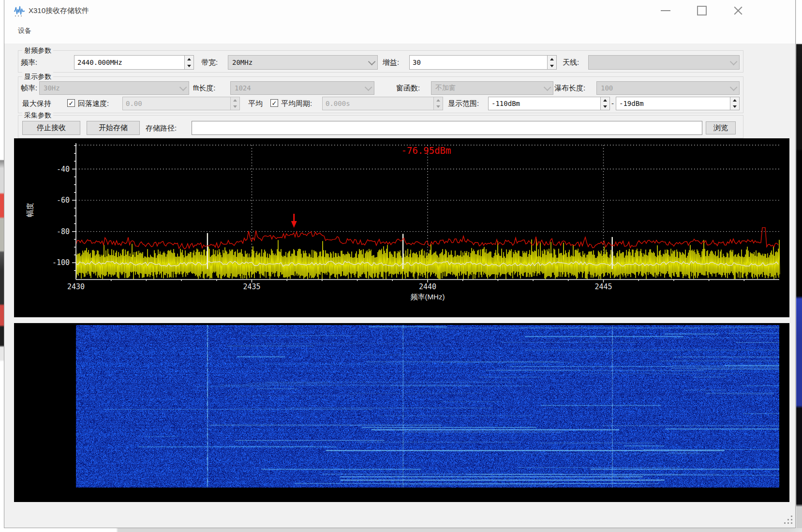  Describe the element at coordinates (63, 200) in the screenshot. I see `svg-text: -60` at that location.